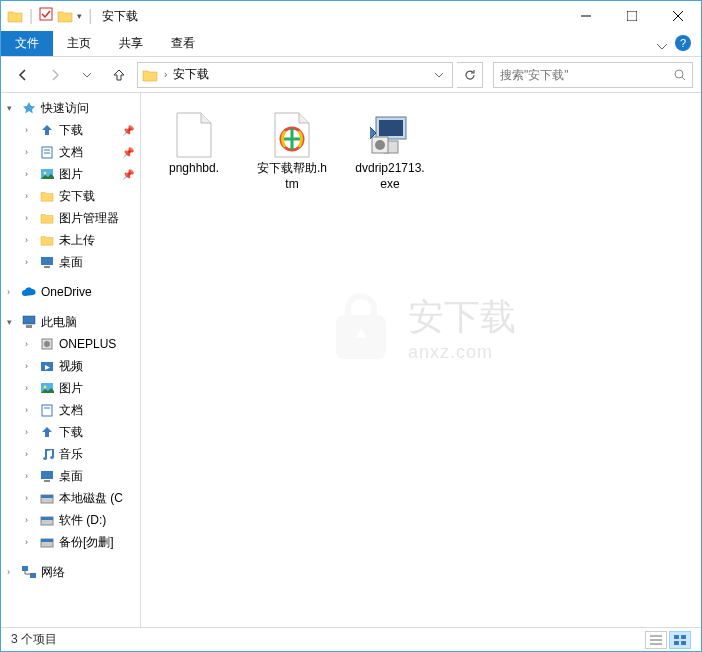 Image resolution: width=702 pixels, height=652 pixels. I want to click on recent-dropdown, so click(87, 75).